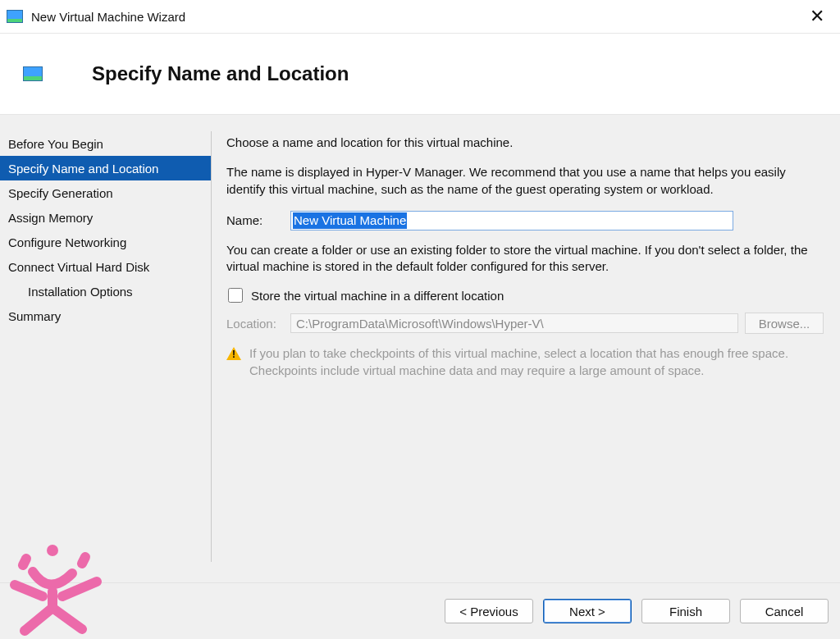 Image resolution: width=840 pixels, height=639 pixels. Describe the element at coordinates (108, 16) in the screenshot. I see `window-title: New Virtual Machine Wizard` at that location.